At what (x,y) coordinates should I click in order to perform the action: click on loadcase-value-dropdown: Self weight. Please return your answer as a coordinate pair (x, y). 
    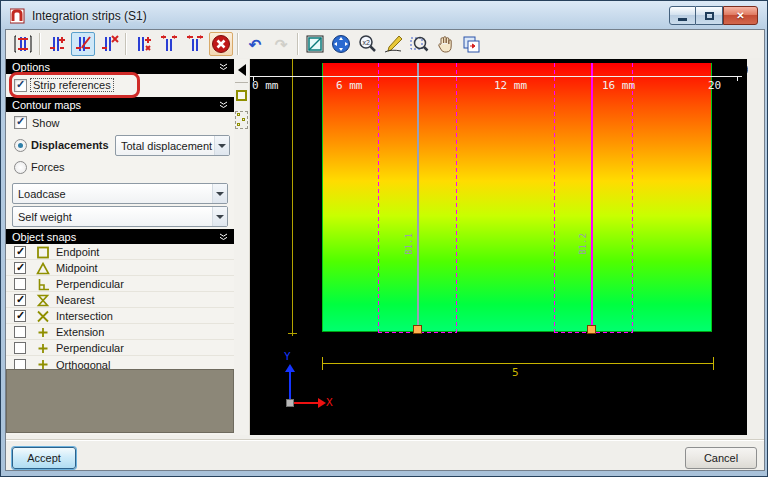
    Looking at the image, I should click on (120, 216).